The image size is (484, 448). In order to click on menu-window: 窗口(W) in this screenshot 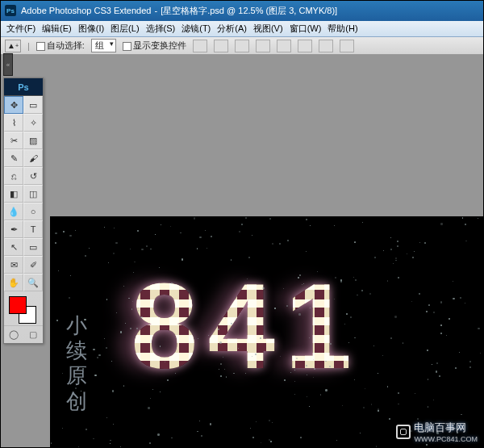, I will do `click(306, 29)`.